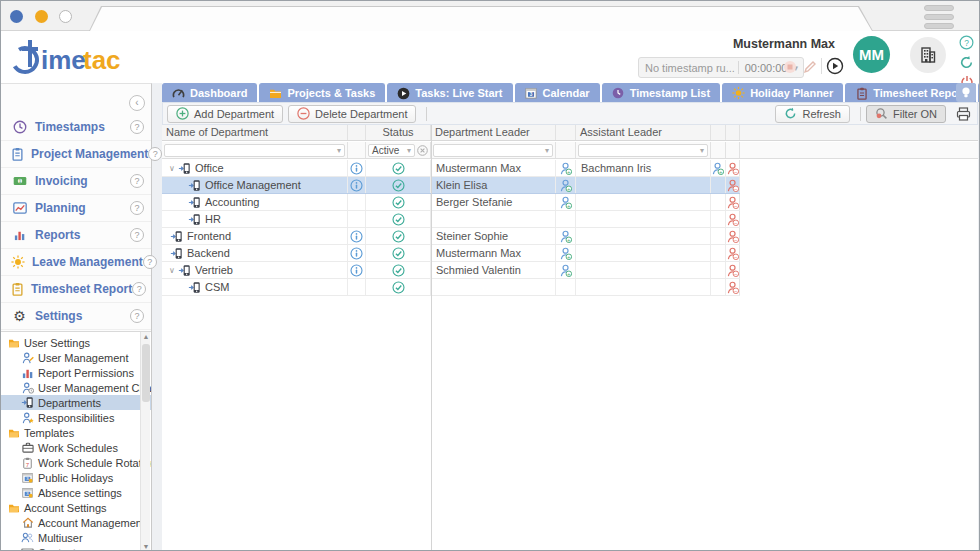 This screenshot has height=551, width=980. I want to click on tab-tasks-live-start: Tasks: Live Start, so click(450, 92).